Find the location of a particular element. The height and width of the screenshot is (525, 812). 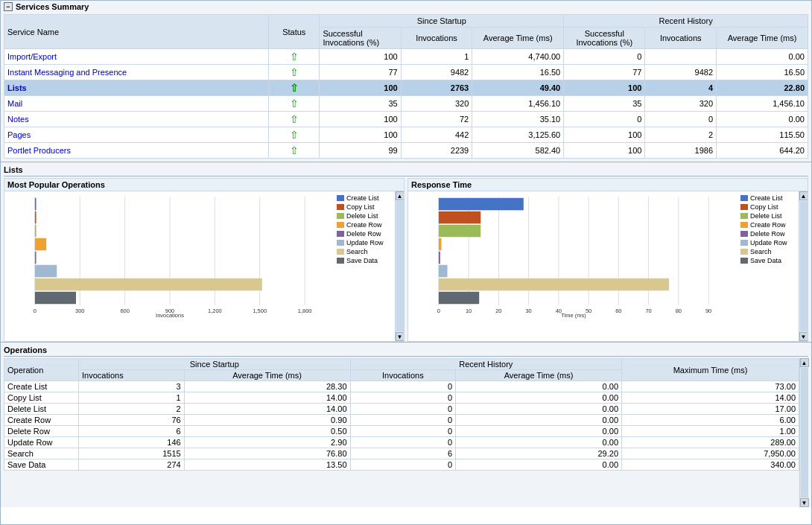

op-ss-avg-cell: 0.90 is located at coordinates (267, 420).